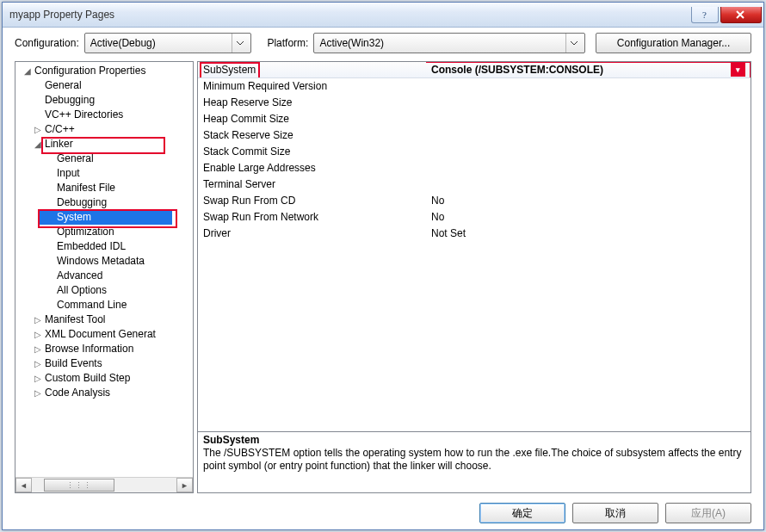 The width and height of the screenshot is (766, 532). Describe the element at coordinates (708, 513) in the screenshot. I see `apply-button: 应用(A)` at that location.